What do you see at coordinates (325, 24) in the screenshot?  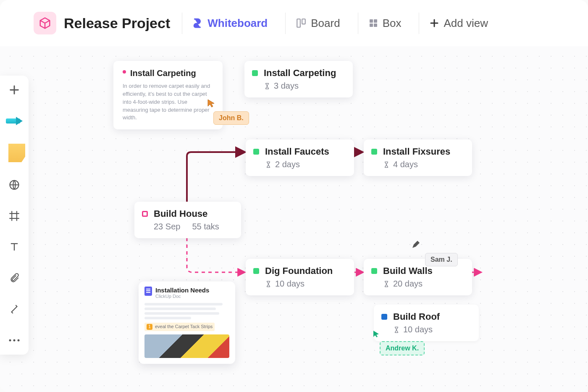 I see `tab-label: Board` at bounding box center [325, 24].